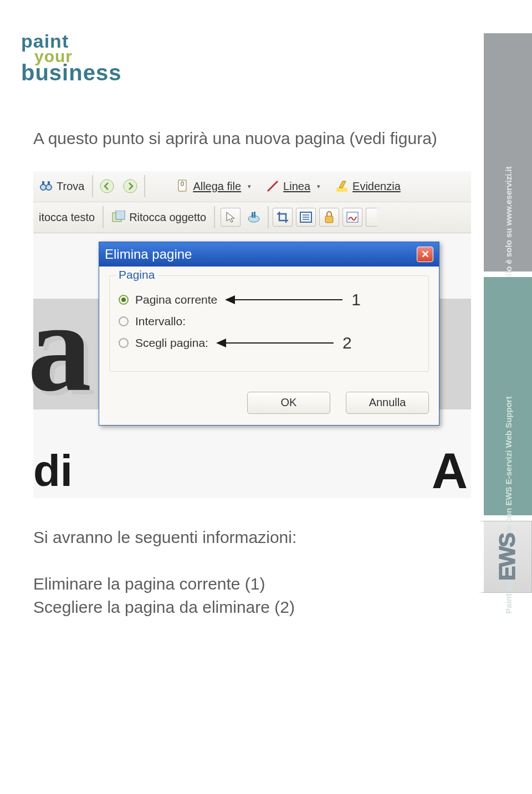 The height and width of the screenshot is (794, 532). I want to click on paperclip-icon, so click(182, 186).